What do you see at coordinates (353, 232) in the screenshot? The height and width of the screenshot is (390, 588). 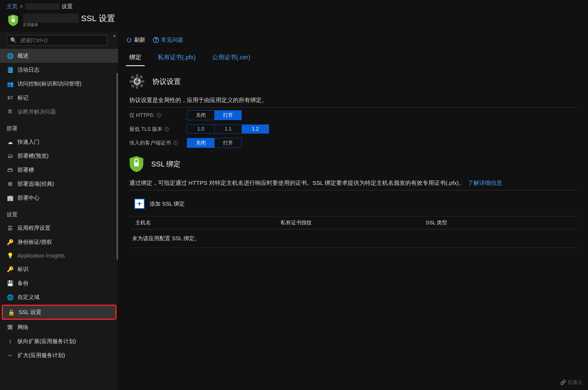 I see `ssl-binding-table: 主机名 私有证书指纹 SSL 类型 未为该应用配置 SSL 绑定。` at bounding box center [353, 232].